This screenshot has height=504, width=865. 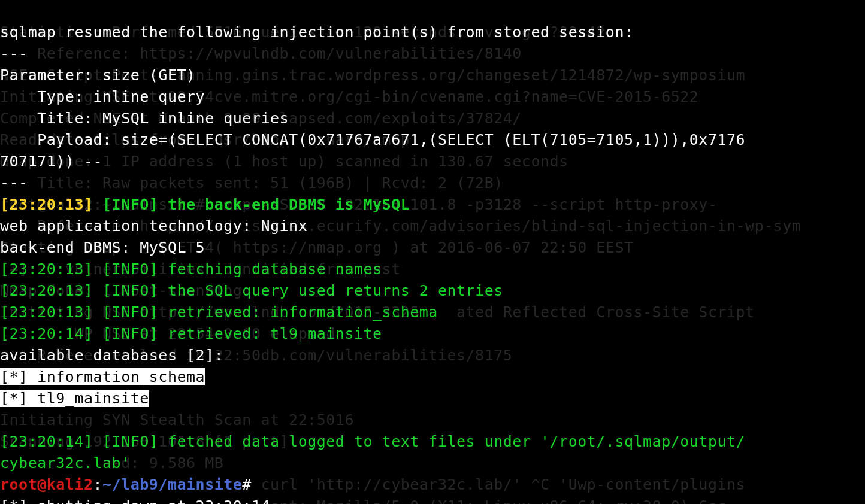 I want to click on log-message: fetching database names, so click(x=275, y=269).